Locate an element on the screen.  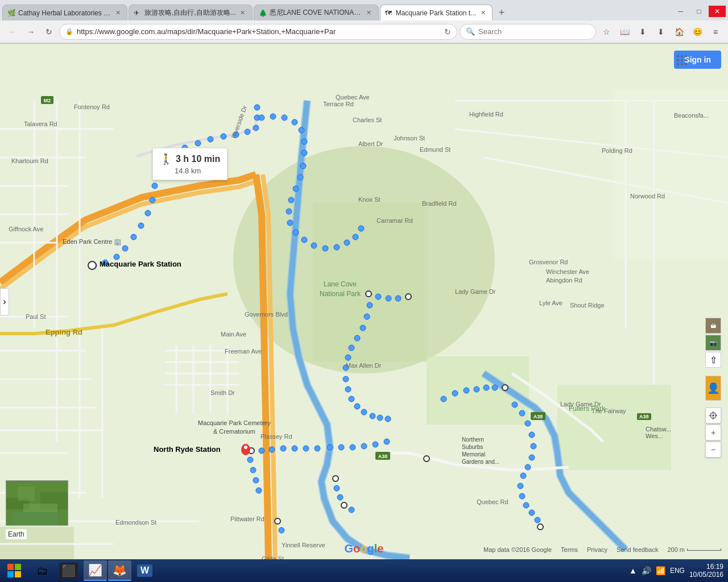
tab-4-close: ✕ is located at coordinates (483, 13).